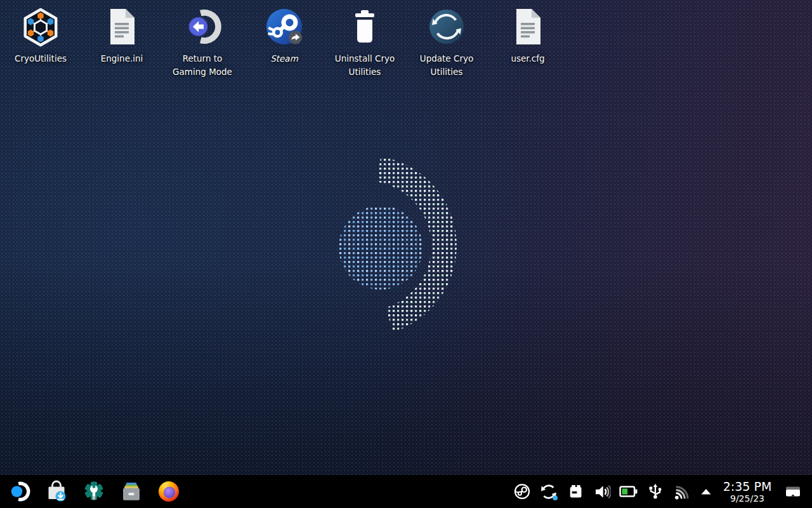 This screenshot has height=508, width=812. What do you see at coordinates (549, 491) in the screenshot?
I see `updates-refresh-icon` at bounding box center [549, 491].